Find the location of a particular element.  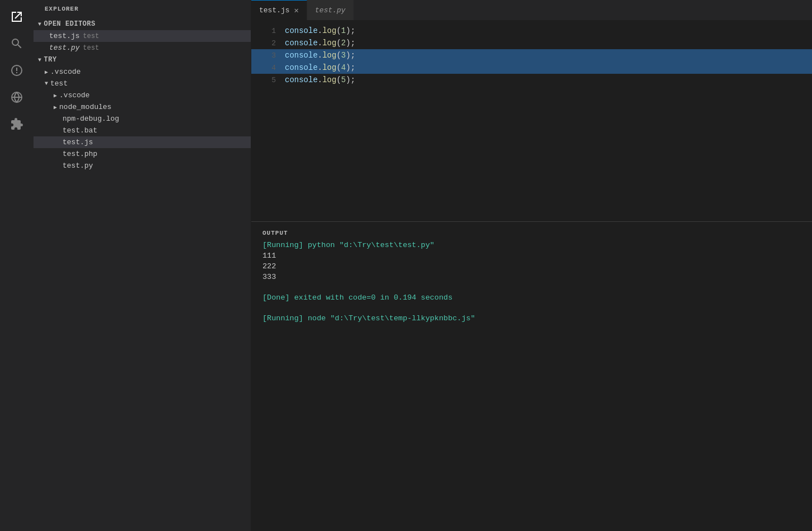

code-line-4: 4 console.log(4); is located at coordinates (532, 68).